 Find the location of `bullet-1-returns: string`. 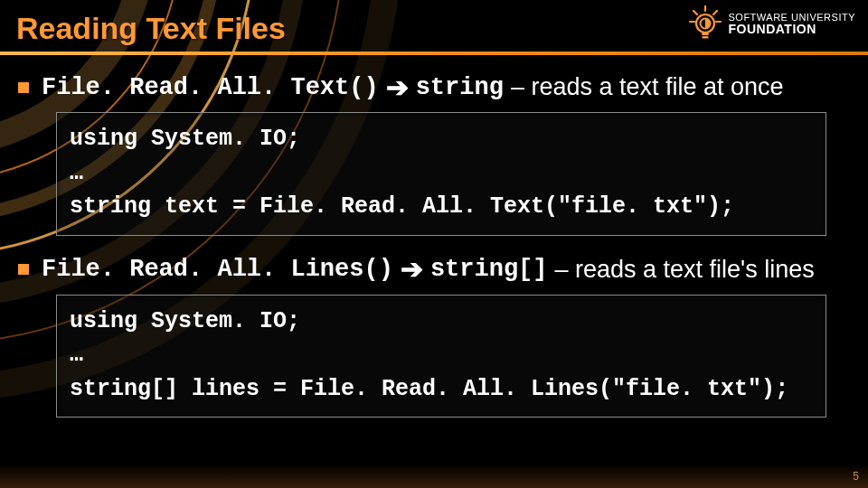

bullet-1-returns: string is located at coordinates (459, 88).